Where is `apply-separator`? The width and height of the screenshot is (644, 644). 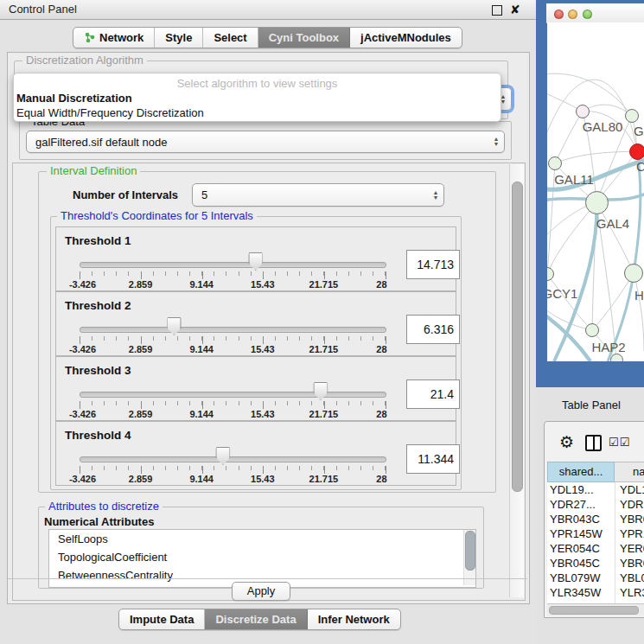
apply-separator is located at coordinates (268, 579).